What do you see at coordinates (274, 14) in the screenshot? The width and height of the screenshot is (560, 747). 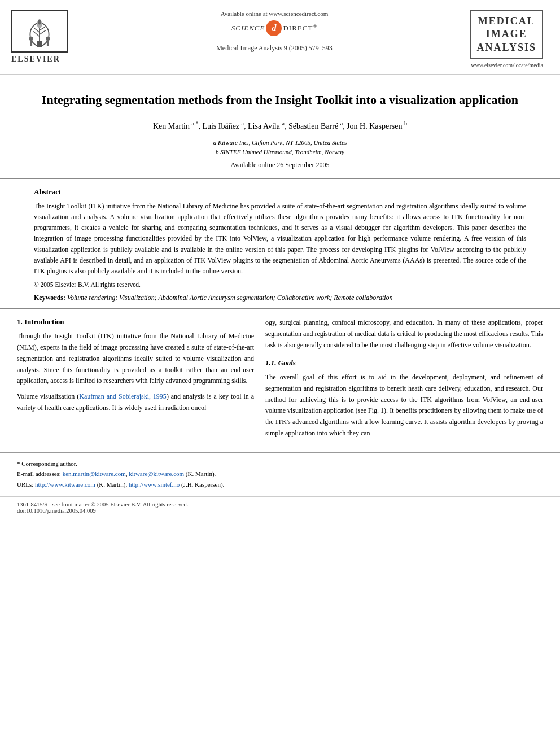 I see `available-online-text: Available online at www.sciencedirect.co…` at bounding box center [274, 14].